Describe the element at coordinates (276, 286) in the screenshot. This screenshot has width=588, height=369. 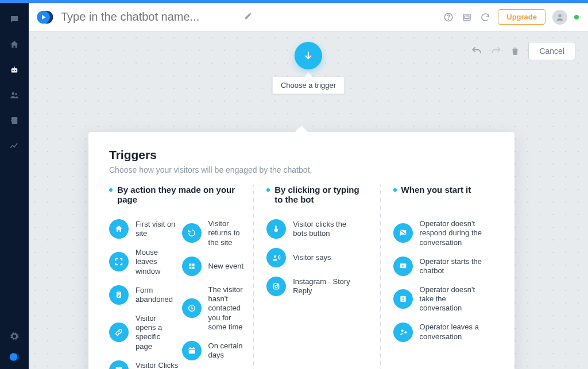
I see `instagram-icon` at that location.